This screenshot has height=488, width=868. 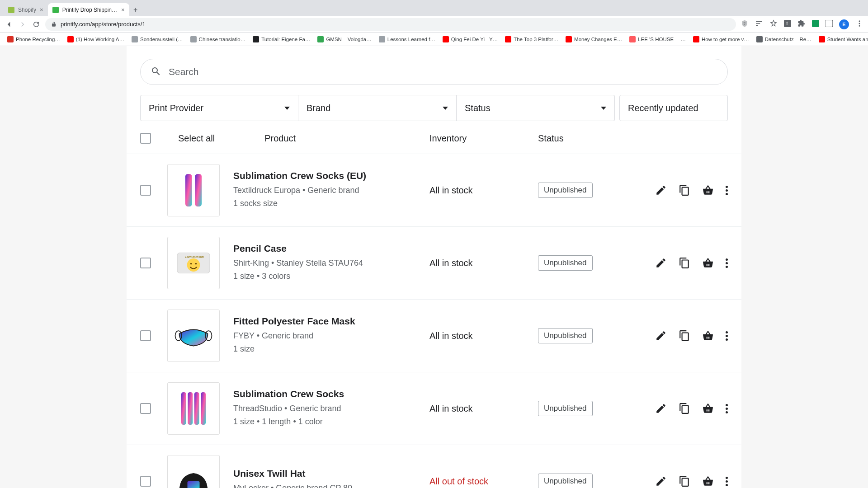 I want to click on bookmark-item: The Top 3 Platfor…, so click(x=532, y=39).